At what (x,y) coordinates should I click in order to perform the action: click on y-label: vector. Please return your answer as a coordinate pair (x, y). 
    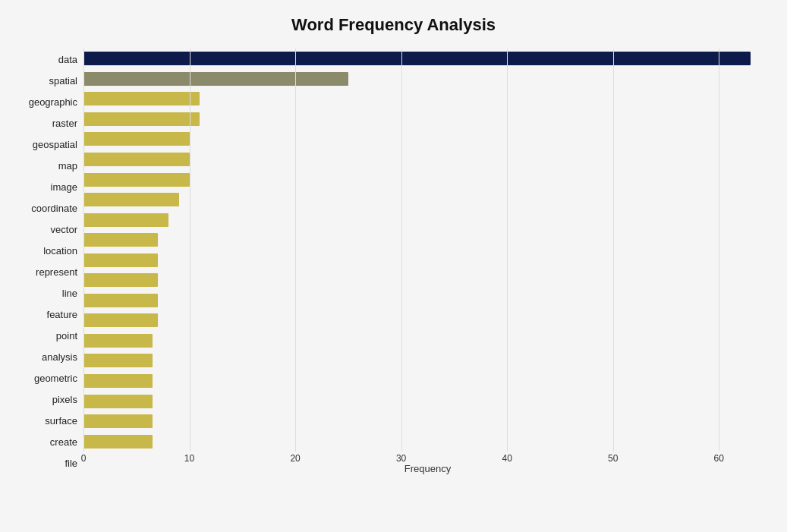
    Looking at the image, I should click on (64, 229).